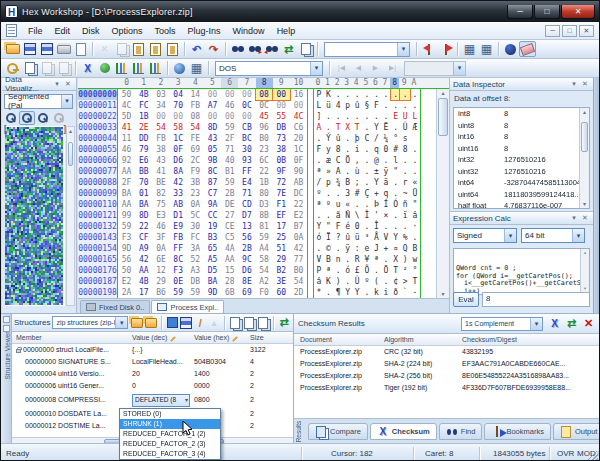 The image size is (600, 461). I want to click on ascii-char: n, so click(338, 260).